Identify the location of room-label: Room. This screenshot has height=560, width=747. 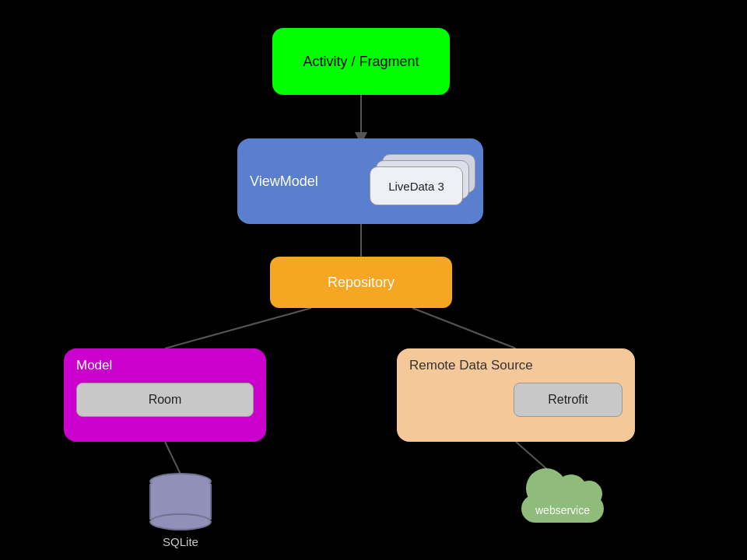
(165, 400).